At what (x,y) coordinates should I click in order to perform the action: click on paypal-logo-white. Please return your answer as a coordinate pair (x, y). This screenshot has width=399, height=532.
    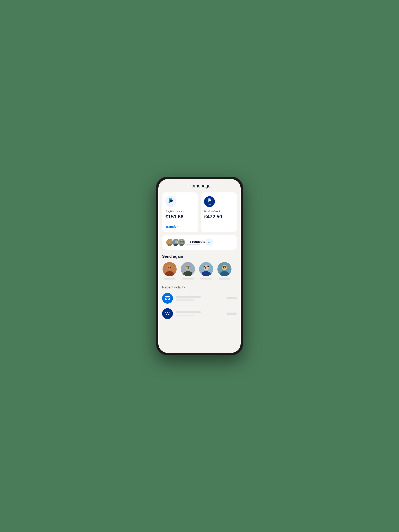
    Looking at the image, I should click on (171, 202).